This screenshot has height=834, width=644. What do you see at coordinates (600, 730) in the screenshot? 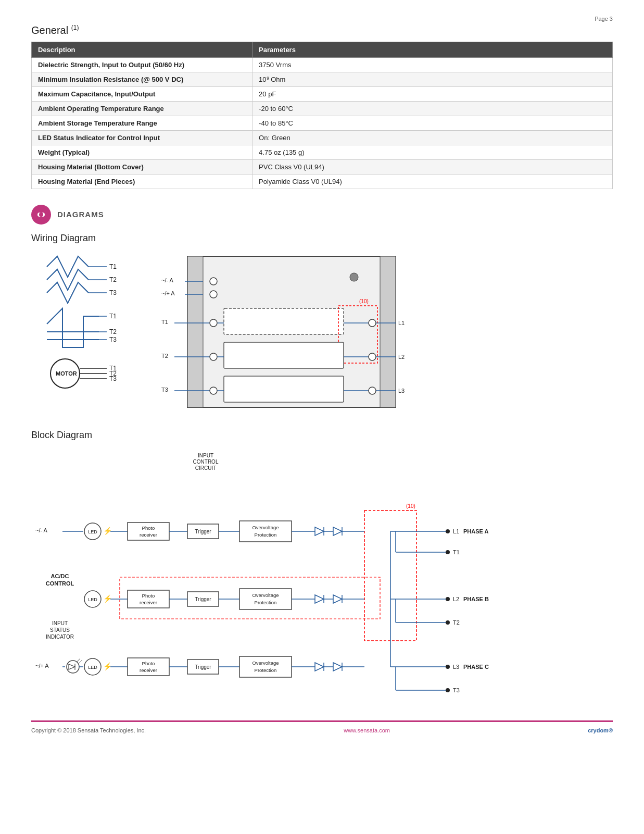
I see `footer-brand: crydom®` at bounding box center [600, 730].